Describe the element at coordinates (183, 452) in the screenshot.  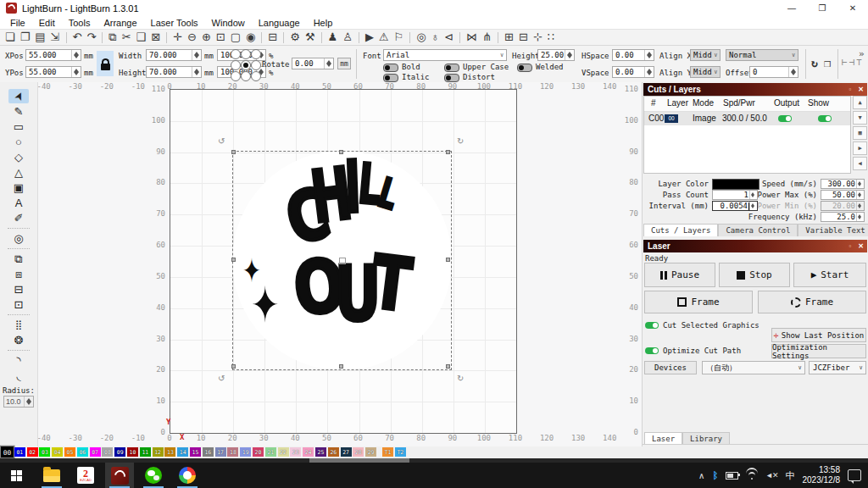
I see `palette-swatch-14: 14` at that location.